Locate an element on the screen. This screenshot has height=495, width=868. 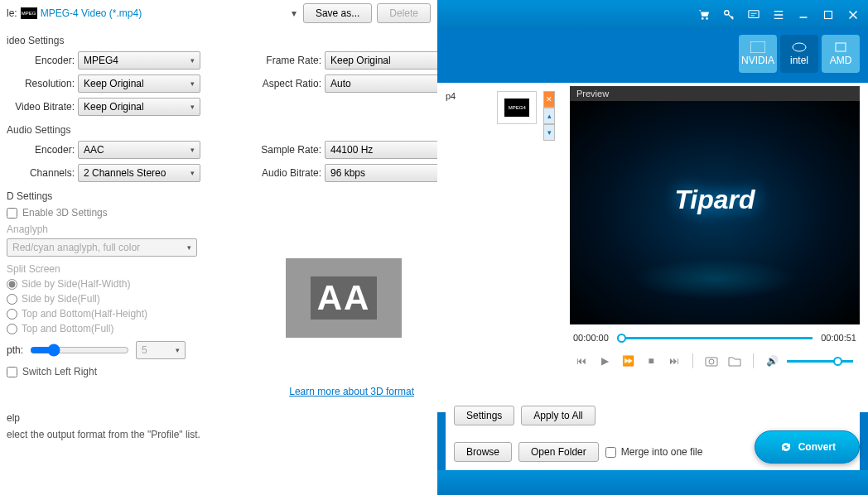
folder-icon is located at coordinates (735, 361).